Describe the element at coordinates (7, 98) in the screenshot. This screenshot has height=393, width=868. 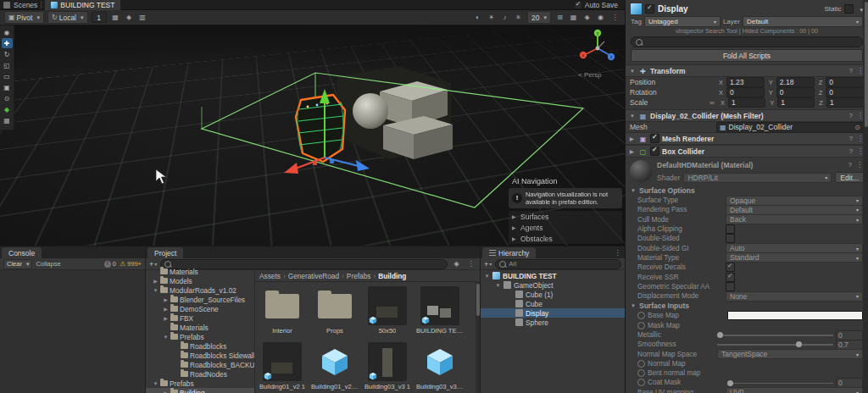
I see `tool-button: ⊙` at that location.